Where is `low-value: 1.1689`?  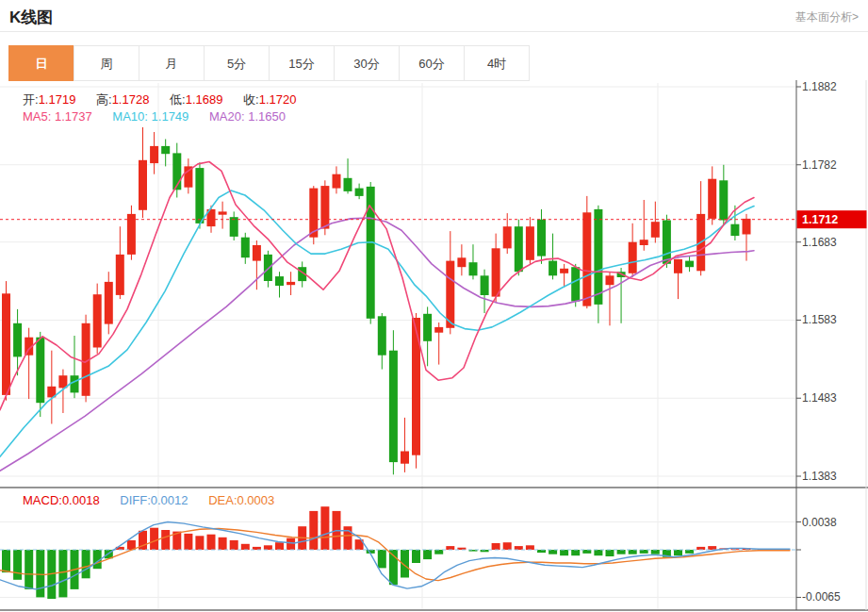
low-value: 1.1689 is located at coordinates (205, 100).